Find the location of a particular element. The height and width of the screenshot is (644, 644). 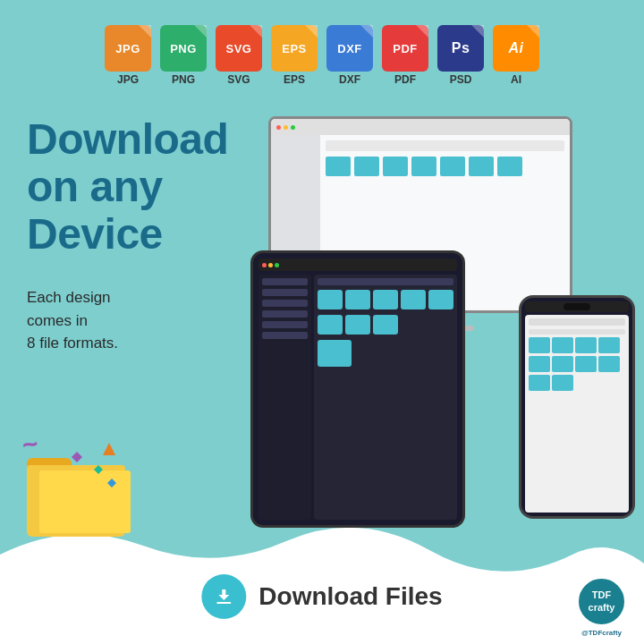

phone-content is located at coordinates (577, 413).